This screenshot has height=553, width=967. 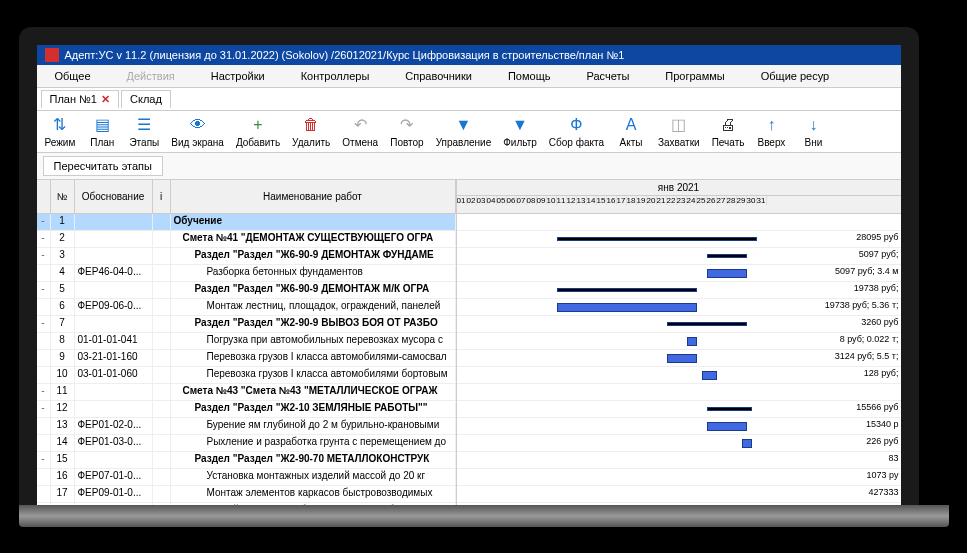 I want to click on tab-sklad: Склад, so click(x=146, y=99).